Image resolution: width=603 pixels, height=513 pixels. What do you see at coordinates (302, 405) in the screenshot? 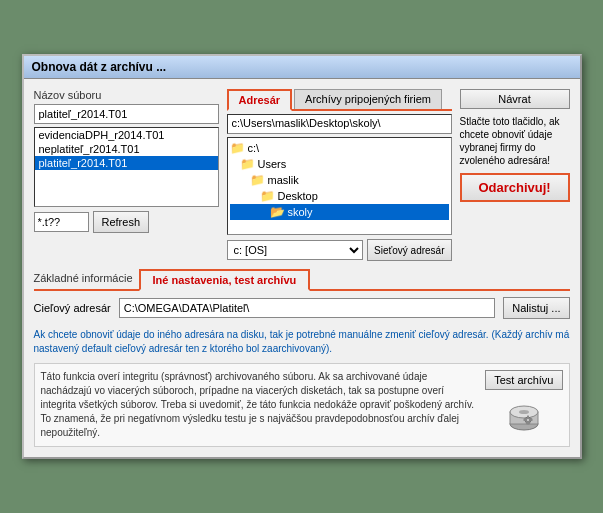
I see `test-section: Táto funkcia overí integritu (správnosť)…` at bounding box center [302, 405].